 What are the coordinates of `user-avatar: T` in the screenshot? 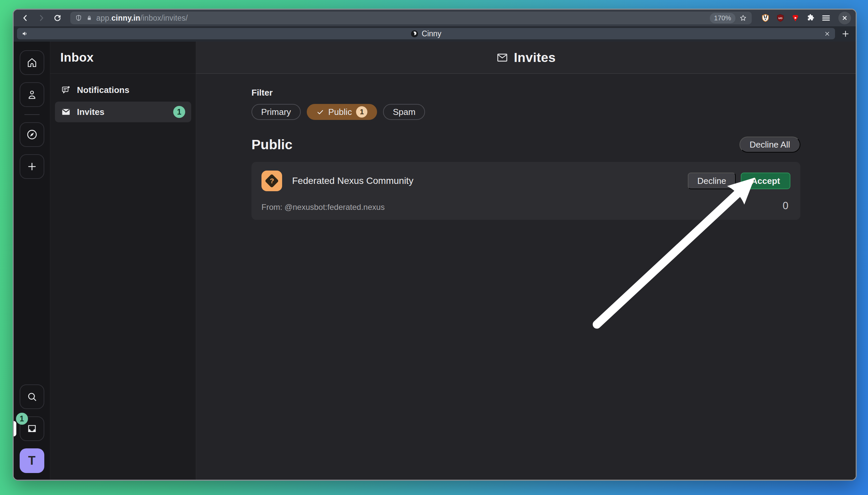 It's located at (32, 461).